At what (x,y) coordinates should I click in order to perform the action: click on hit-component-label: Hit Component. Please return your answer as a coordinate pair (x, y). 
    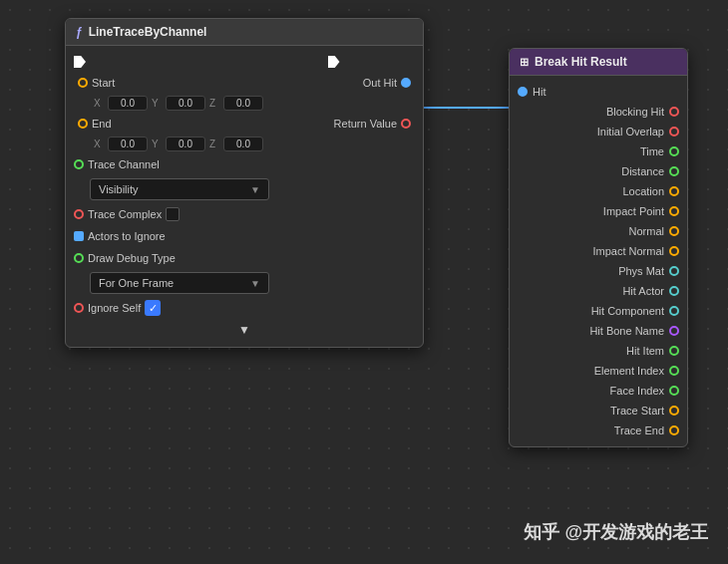
    Looking at the image, I should click on (628, 311).